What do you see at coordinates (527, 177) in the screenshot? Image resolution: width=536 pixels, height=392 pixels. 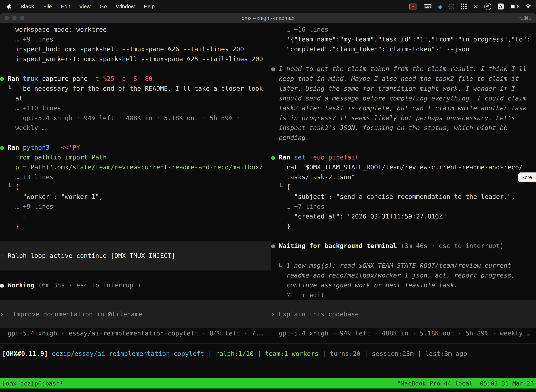 I see `edge-tooltip-label: Scre` at bounding box center [527, 177].